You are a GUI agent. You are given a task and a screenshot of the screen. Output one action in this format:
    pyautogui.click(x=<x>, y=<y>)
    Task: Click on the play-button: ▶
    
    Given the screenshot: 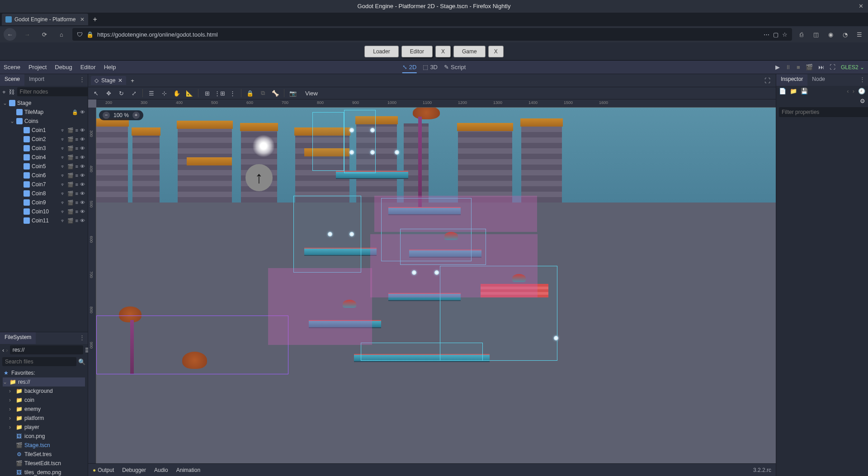 What is the action you would take?
    pyautogui.click(x=778, y=67)
    